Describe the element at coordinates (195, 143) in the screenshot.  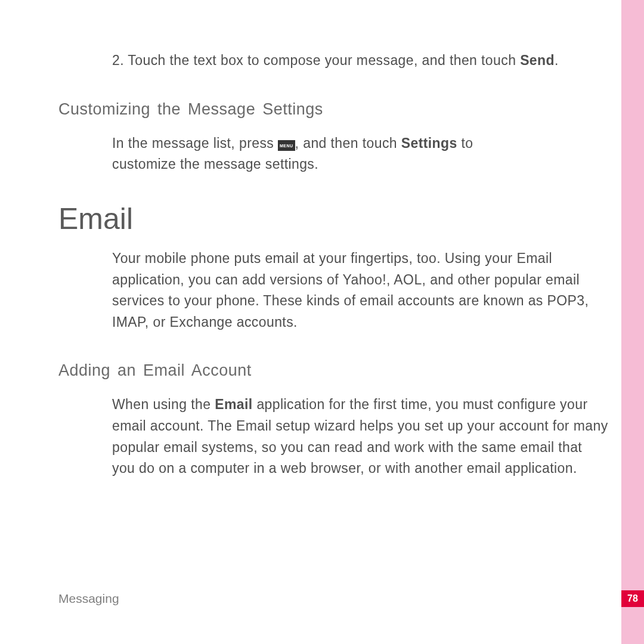
I see `text: In the message list, press` at that location.